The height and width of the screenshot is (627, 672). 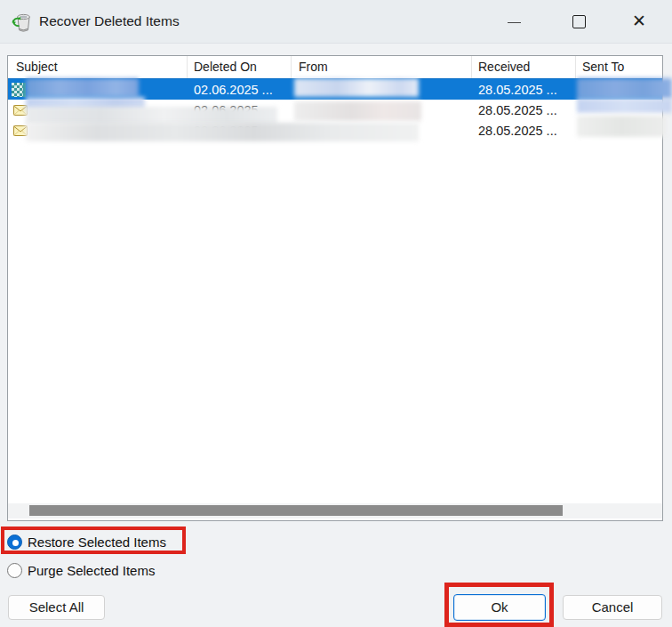 What do you see at coordinates (91, 571) in the screenshot?
I see `purge-option-label: Purge Selected Items` at bounding box center [91, 571].